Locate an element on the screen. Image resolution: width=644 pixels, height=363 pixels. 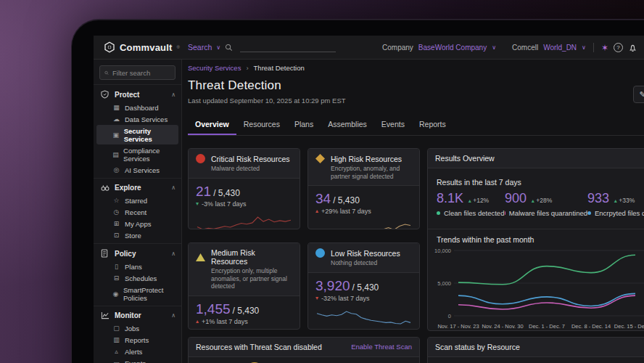
sidebar-item-alerts: ▵ Alerts is located at coordinates (138, 351).